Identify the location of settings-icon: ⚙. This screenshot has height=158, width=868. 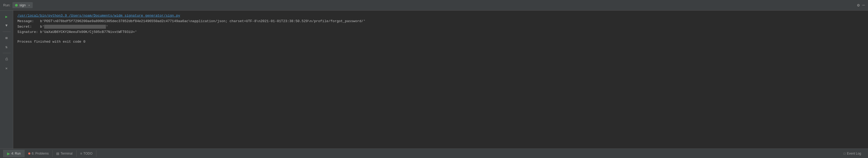
(859, 5).